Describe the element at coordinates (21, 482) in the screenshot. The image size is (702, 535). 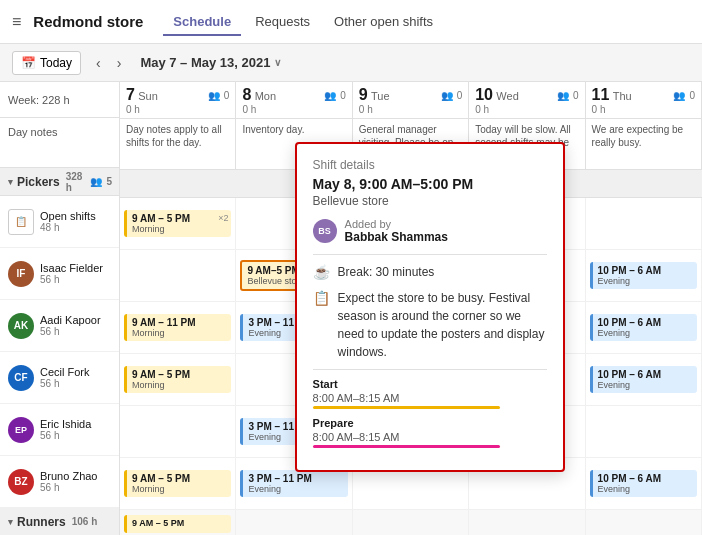
I see `avatar-bruno: BZ` at that location.